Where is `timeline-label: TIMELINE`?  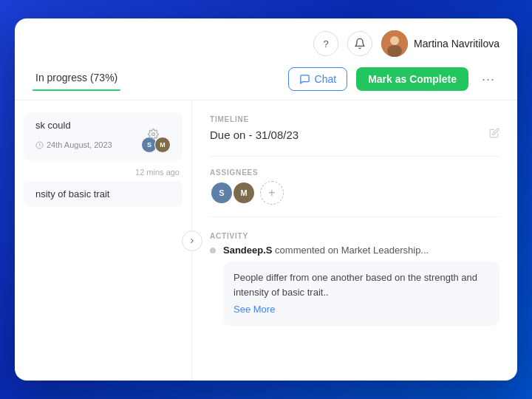
timeline-label: TIMELINE is located at coordinates (355, 120).